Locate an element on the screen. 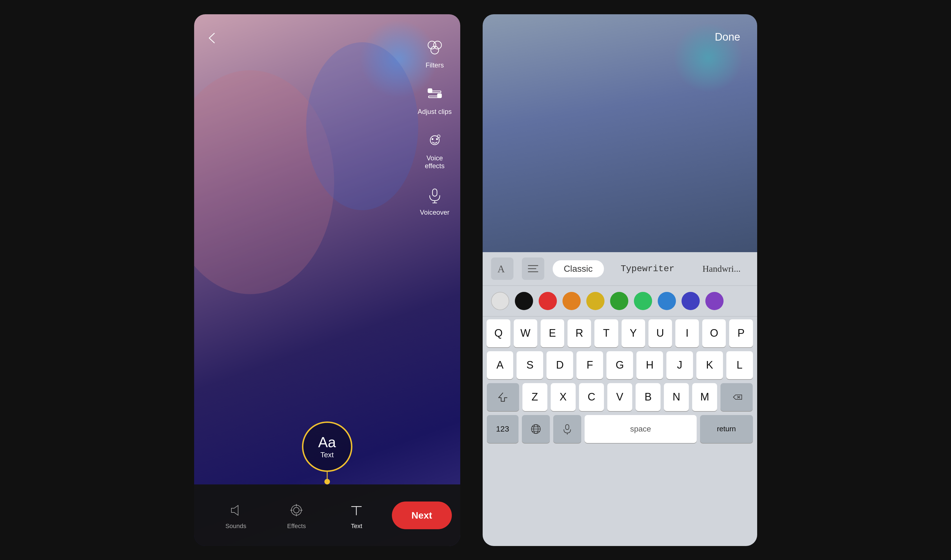 This screenshot has height=560, width=951. key-q: Q is located at coordinates (499, 333).